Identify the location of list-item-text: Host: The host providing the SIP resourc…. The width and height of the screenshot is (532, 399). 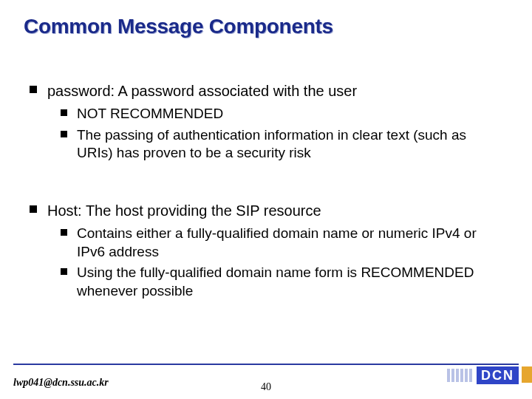
(185, 211).